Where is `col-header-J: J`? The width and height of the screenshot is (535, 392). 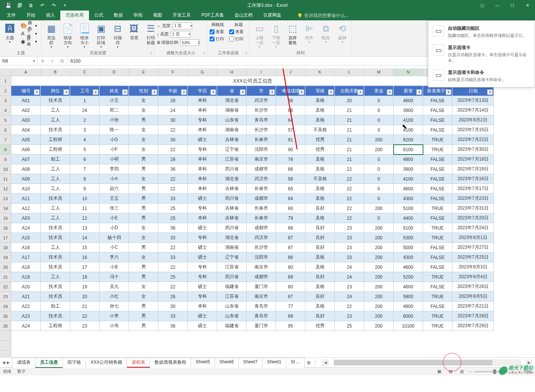 col-header-J: J is located at coordinates (291, 72).